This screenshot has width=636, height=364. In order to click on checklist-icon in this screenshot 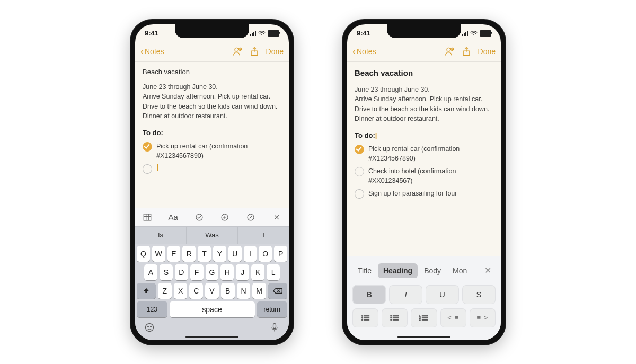, I will do `click(199, 217)`.